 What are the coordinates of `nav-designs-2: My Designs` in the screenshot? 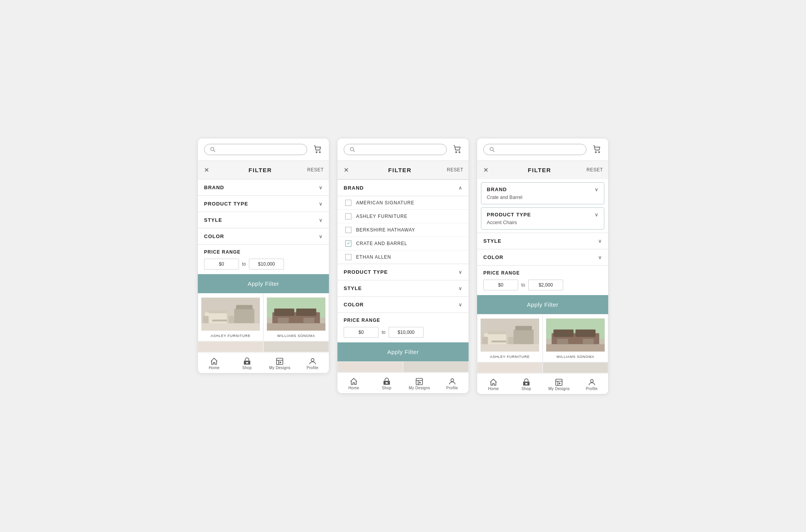 It's located at (420, 384).